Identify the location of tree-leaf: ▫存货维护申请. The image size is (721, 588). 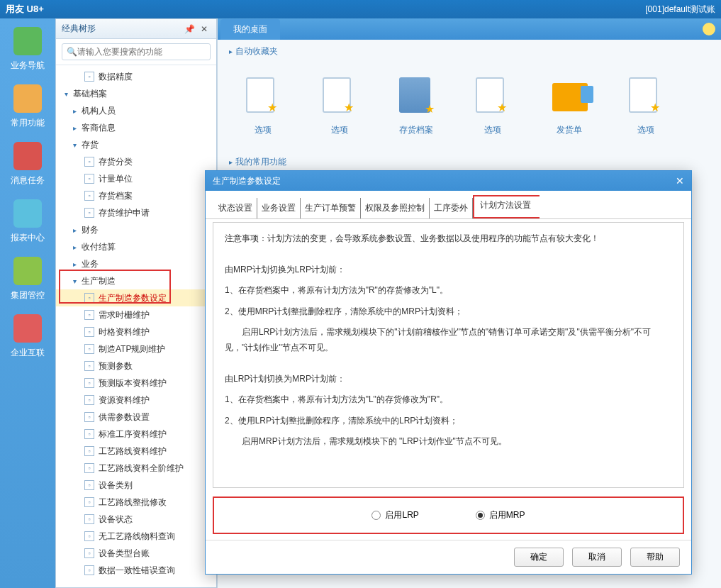
(136, 213).